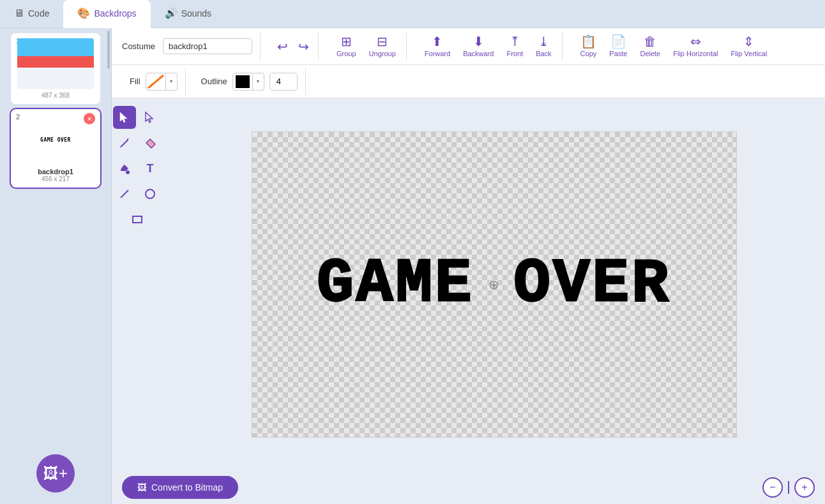  I want to click on forward-icon: ⬆, so click(437, 41).